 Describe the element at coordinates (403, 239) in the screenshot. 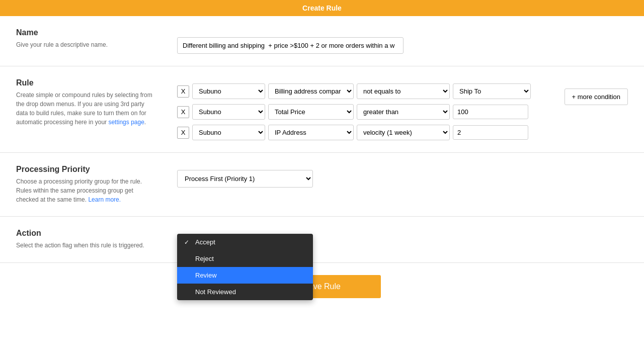

I see `action-section-right: Review ▾ ✓ Accept Reject Review` at that location.